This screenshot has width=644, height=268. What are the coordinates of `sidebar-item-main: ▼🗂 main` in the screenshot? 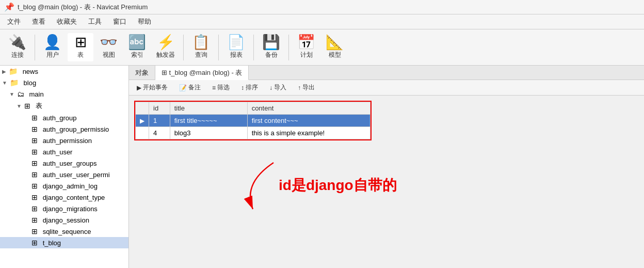 It's located at (64, 94).